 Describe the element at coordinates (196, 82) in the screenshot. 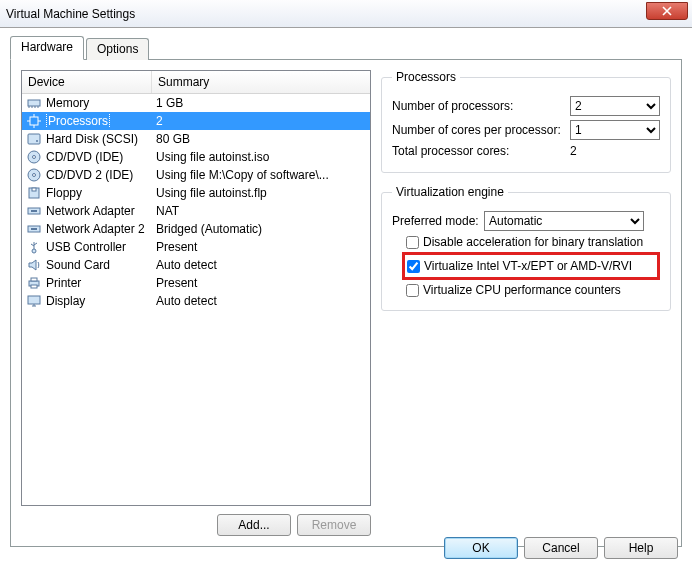

I see `device-list-header: Device Summary` at that location.